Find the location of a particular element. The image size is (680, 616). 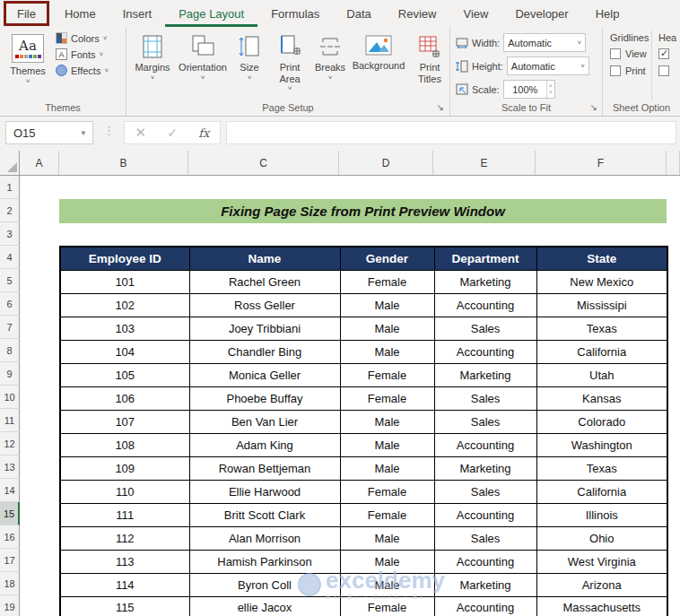

table-cell: Ellie Harwood is located at coordinates (265, 491).